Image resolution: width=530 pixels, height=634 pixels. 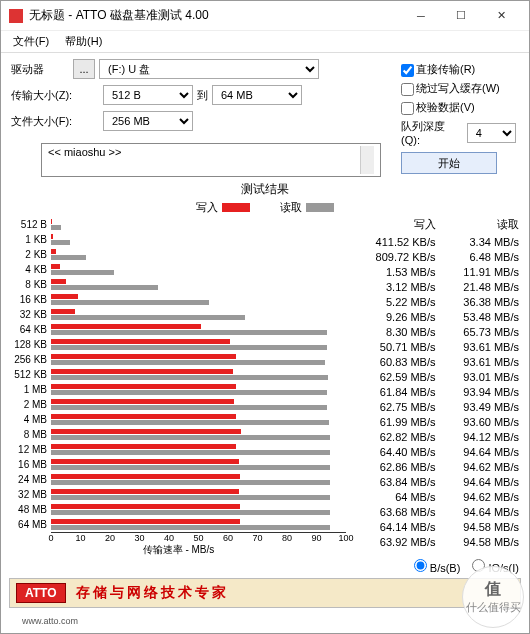 What do you see at coordinates (31, 254) in the screenshot?
I see `y-label: 2 KB` at bounding box center [31, 254].